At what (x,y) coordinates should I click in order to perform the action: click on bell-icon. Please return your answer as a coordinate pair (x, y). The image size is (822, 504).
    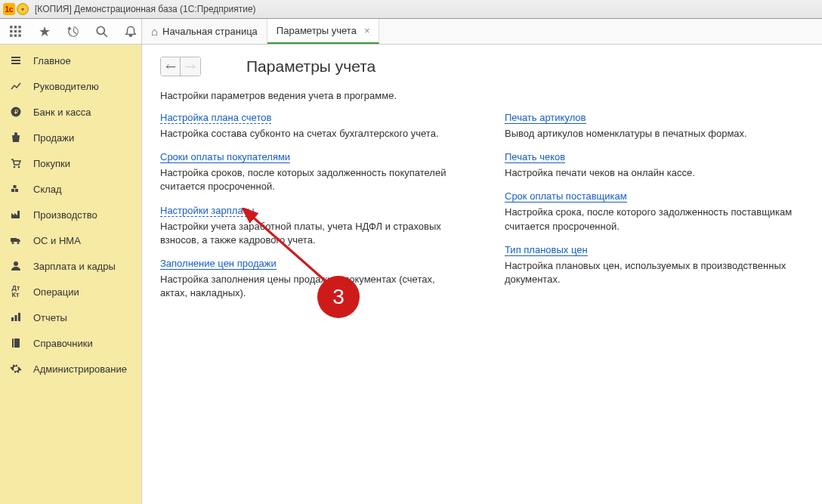
    Looking at the image, I should click on (131, 32).